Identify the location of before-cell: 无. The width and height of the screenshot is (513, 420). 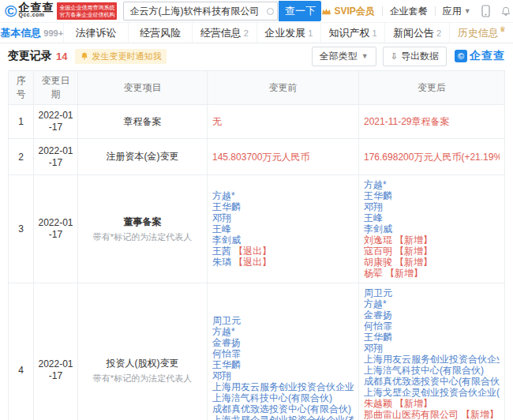
(283, 122).